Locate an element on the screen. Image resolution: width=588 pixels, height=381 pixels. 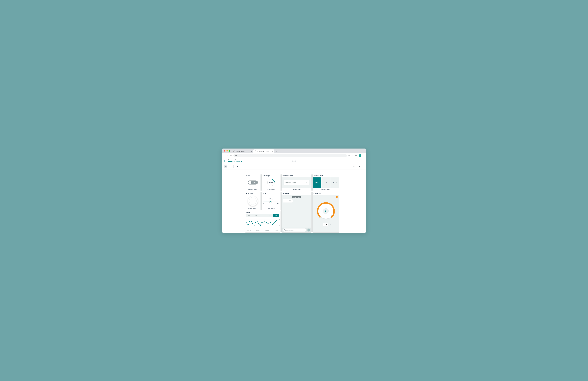
sidepanel-icon is located at coordinates (356, 156).